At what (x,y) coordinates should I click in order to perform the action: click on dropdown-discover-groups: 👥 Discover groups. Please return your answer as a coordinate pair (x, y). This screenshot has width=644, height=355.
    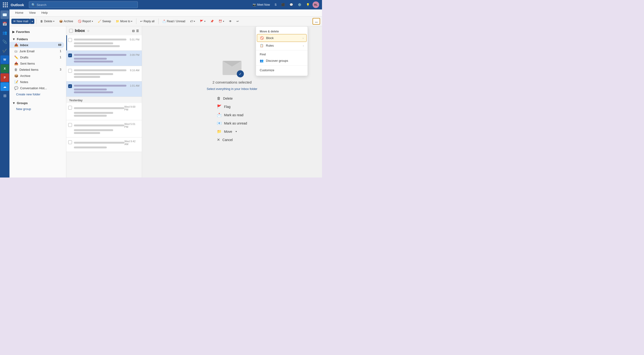
    Looking at the image, I should click on (282, 61).